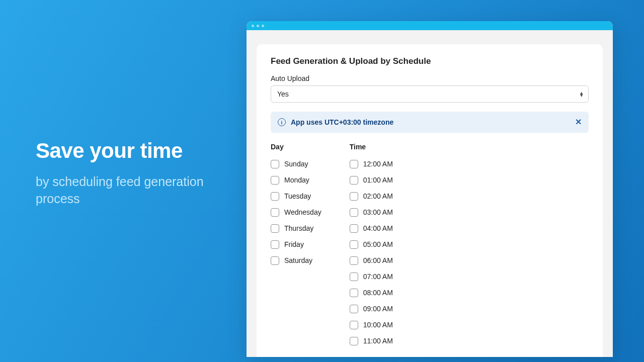  Describe the element at coordinates (371, 180) in the screenshot. I see `time-row: 01:00 AM` at that location.